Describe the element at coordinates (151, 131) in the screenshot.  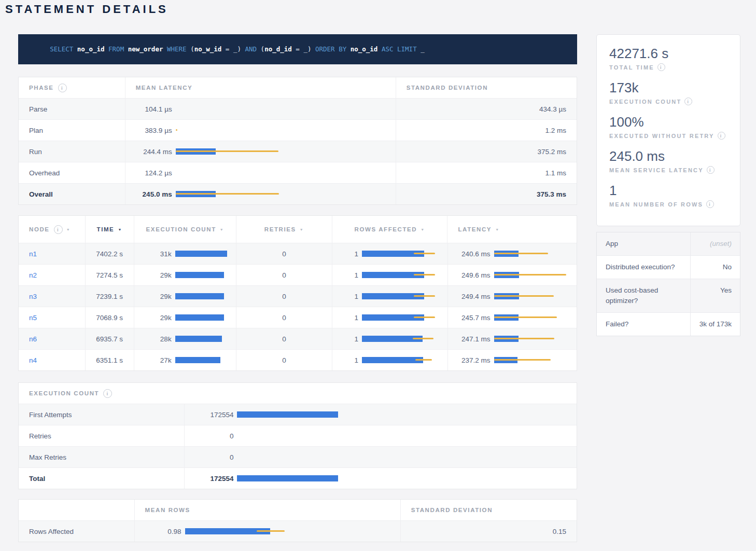
I see `mean-latency-value: 383.9 µs` at that location.